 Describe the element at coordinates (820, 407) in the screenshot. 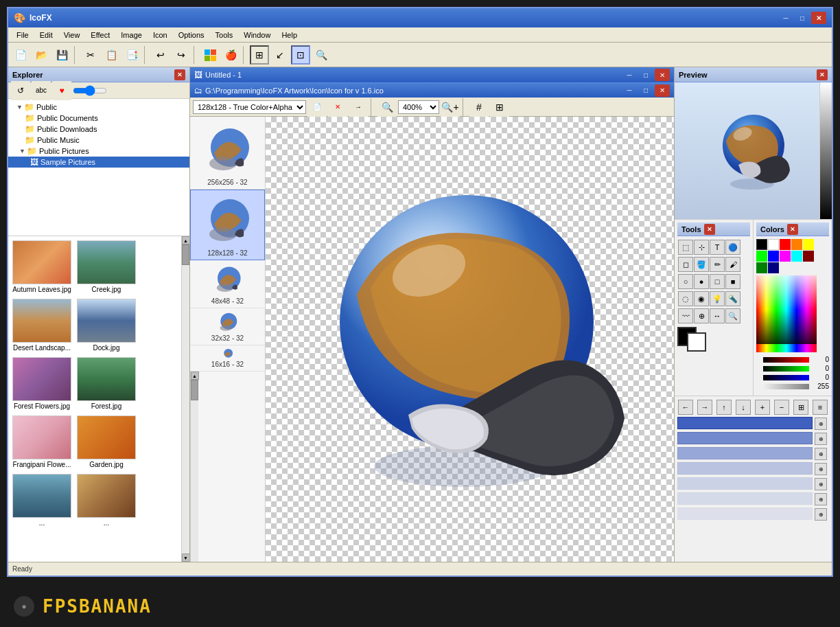

I see `nav-extra2: ≡` at that location.